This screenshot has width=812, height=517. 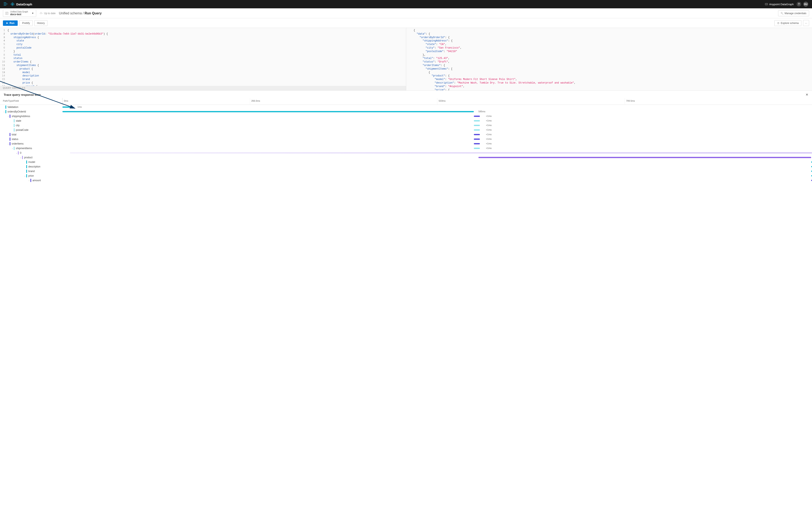 I want to click on trace-row-label: status, so click(x=15, y=139).